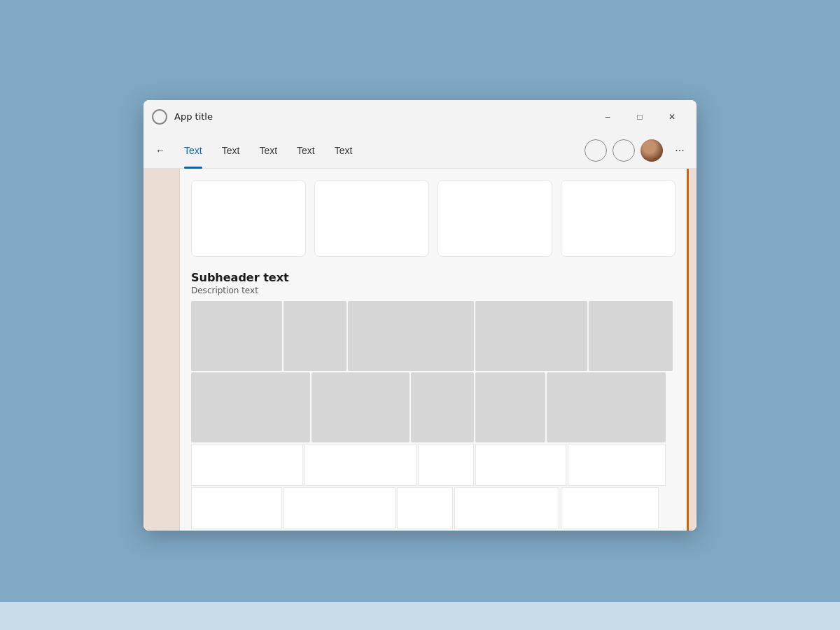 Image resolution: width=840 pixels, height=630 pixels. I want to click on app-title: App title, so click(383, 116).